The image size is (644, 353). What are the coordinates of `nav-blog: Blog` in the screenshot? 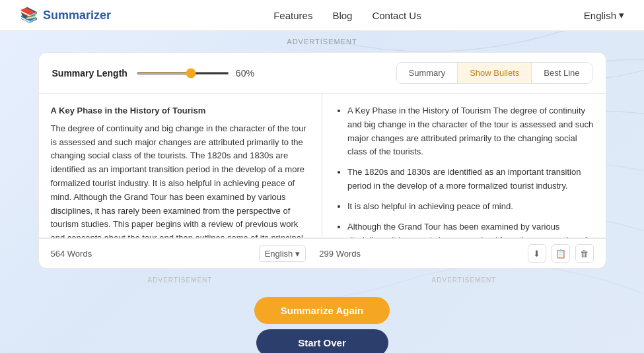 It's located at (342, 16).